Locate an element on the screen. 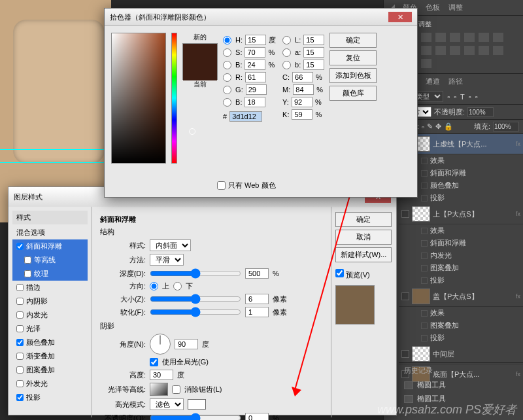 The height and width of the screenshot is (420, 523). contour-picker is located at coordinates (159, 389).